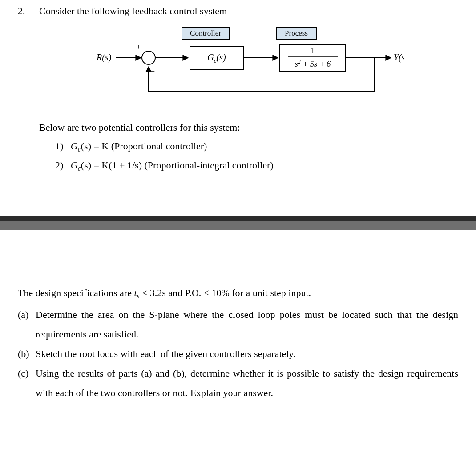 The width and height of the screenshot is (476, 449). I want to click on part-a-label: (a), so click(27, 315).